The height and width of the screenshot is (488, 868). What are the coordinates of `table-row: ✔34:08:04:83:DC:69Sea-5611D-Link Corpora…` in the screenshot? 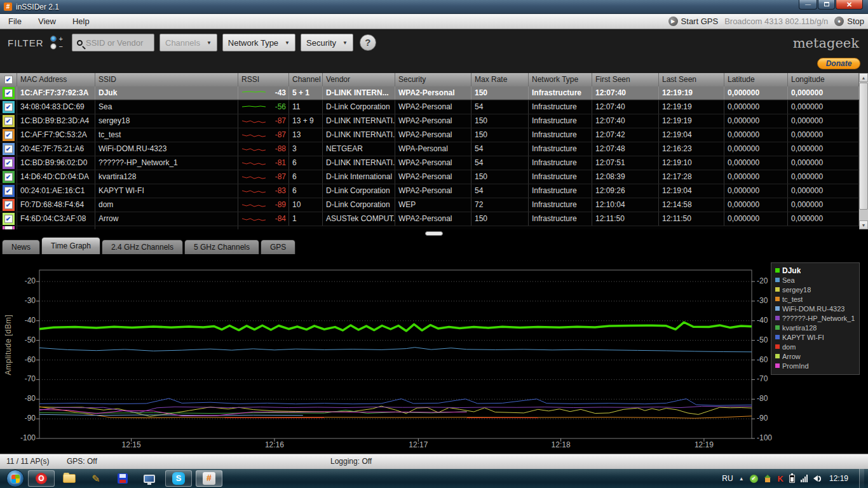 It's located at (434, 107).